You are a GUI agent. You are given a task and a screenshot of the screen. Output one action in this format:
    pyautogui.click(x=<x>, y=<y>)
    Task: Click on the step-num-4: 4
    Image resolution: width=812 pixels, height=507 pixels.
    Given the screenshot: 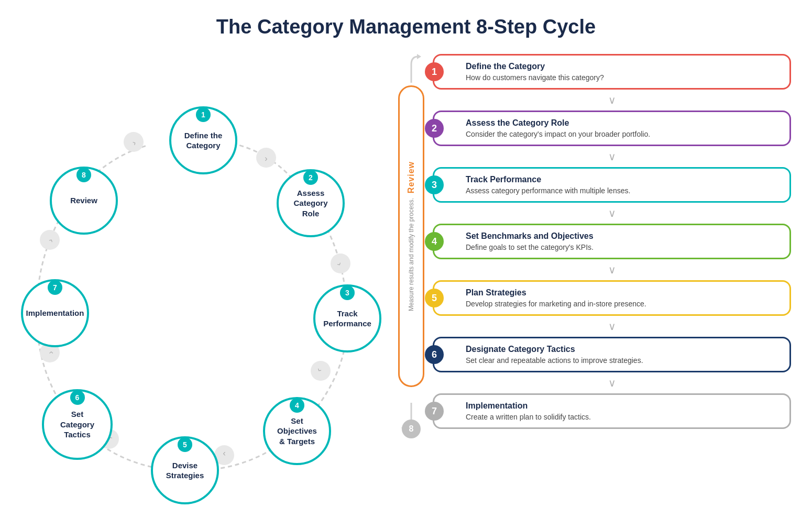 What is the action you would take?
    pyautogui.click(x=434, y=241)
    